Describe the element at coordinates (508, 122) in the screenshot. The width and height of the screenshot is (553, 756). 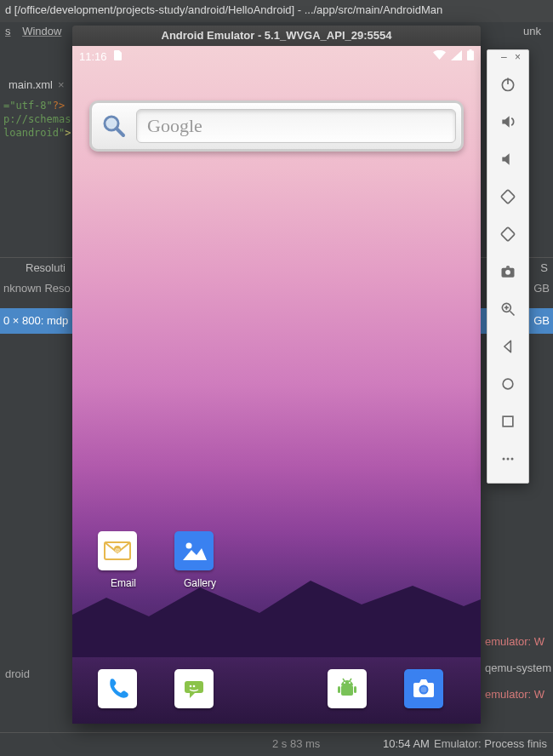
I see `volume-up-button` at that location.